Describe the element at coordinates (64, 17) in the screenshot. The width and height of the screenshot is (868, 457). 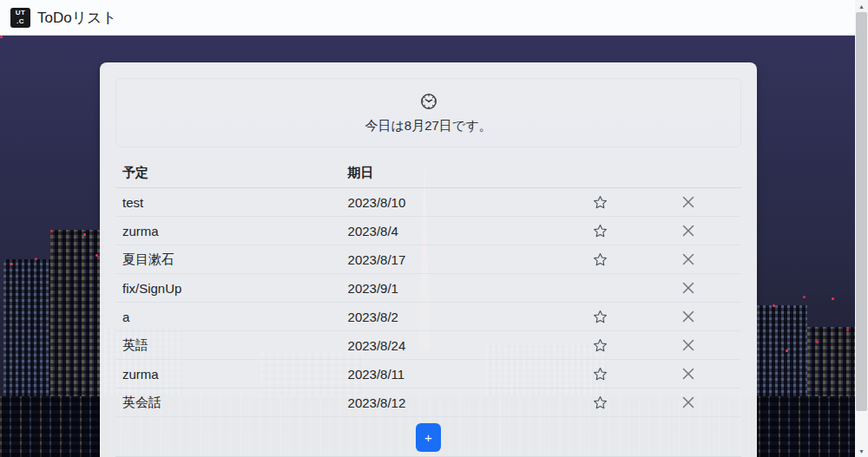
I see `brand-link: UT .C ToDoリスト` at that location.